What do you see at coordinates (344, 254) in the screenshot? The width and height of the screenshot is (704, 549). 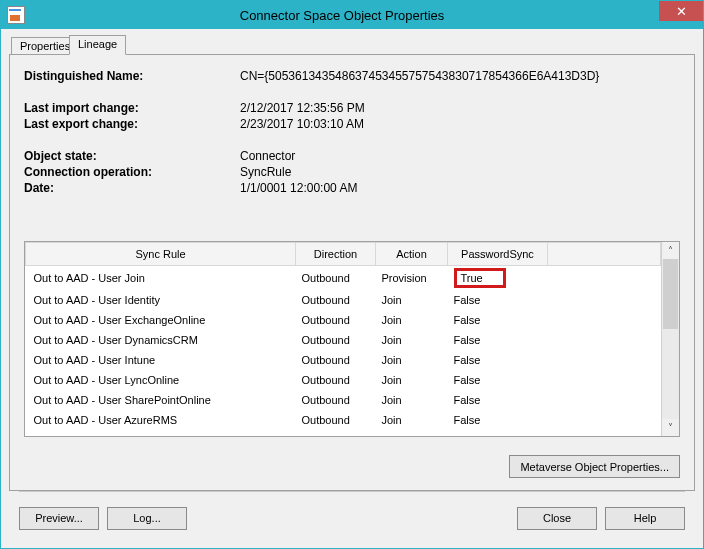 I see `table-header-row: Sync Rule Direction Action PasswordSync` at bounding box center [344, 254].